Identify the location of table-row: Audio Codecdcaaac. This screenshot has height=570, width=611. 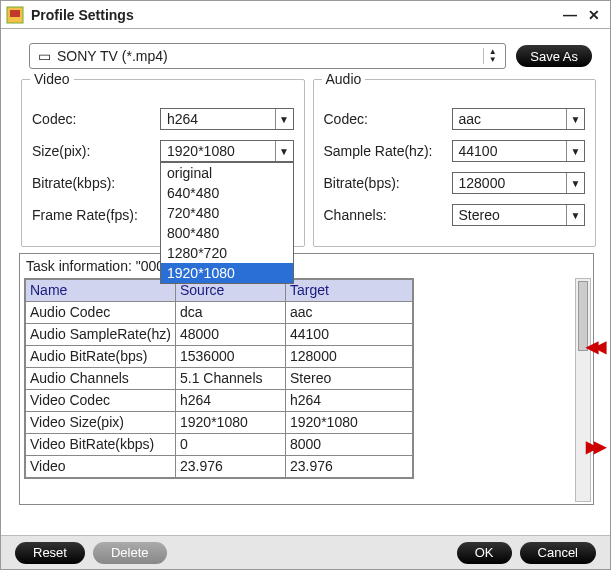
(220, 313).